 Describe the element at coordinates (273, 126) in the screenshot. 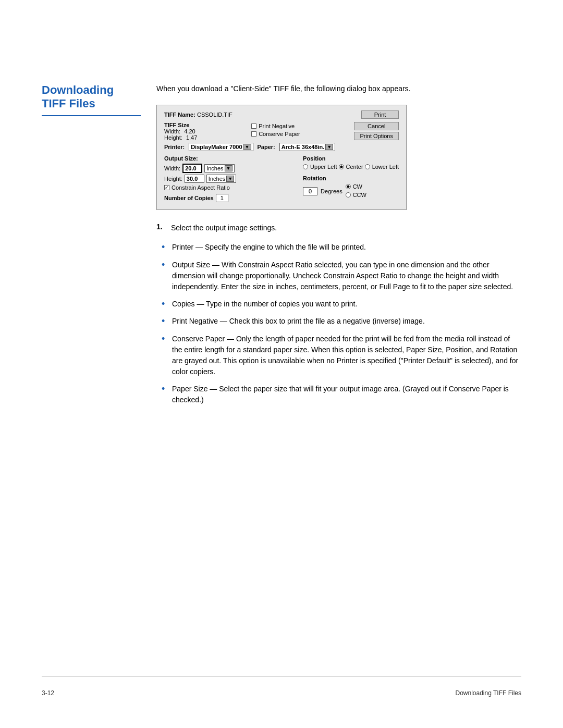

I see `print-negative-row: Print Negative` at that location.